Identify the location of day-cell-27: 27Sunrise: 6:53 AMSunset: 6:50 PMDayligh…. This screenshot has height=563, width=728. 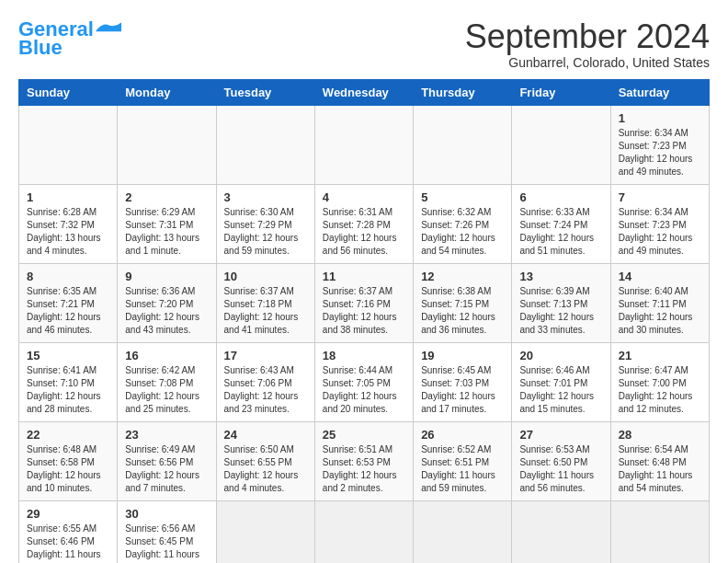
(561, 461).